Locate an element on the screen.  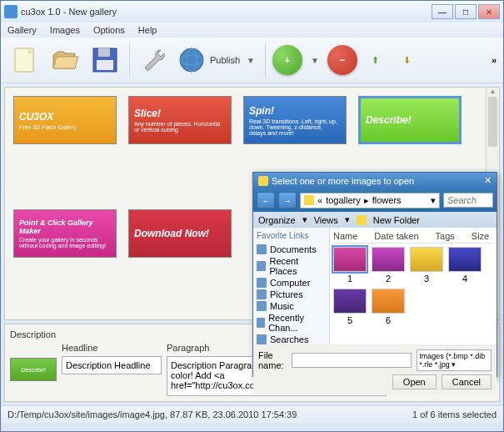
folder-icon is located at coordinates (362, 220).